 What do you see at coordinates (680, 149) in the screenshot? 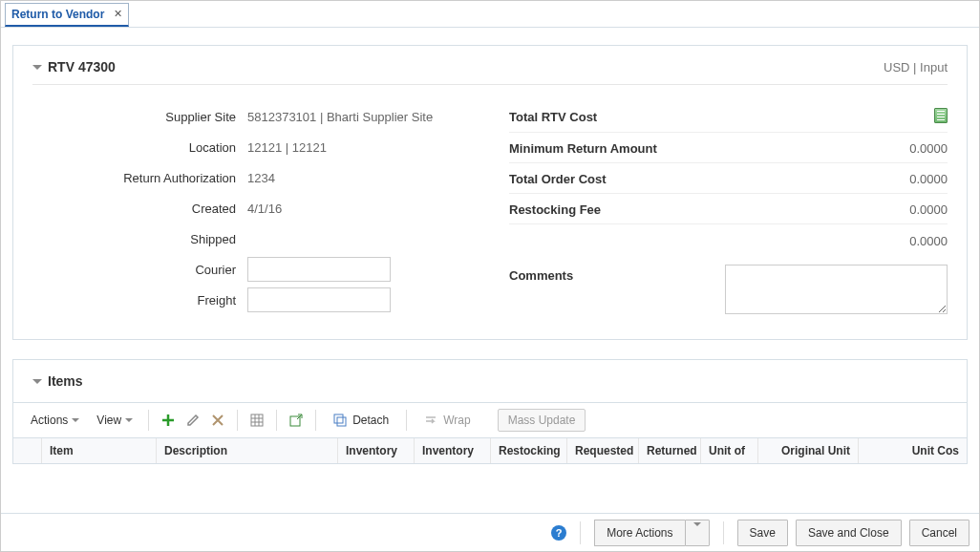
I see `min-return-amount-label: Minimum Return Amount` at bounding box center [680, 149].